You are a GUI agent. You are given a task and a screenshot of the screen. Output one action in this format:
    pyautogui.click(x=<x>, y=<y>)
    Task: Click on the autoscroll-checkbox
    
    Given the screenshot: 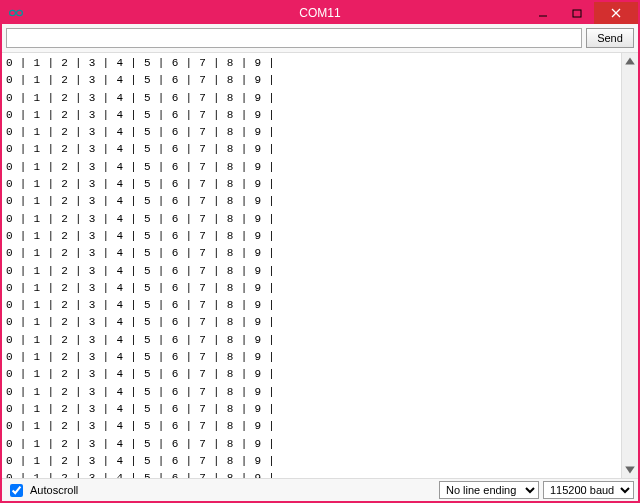 What is the action you would take?
    pyautogui.click(x=16, y=490)
    